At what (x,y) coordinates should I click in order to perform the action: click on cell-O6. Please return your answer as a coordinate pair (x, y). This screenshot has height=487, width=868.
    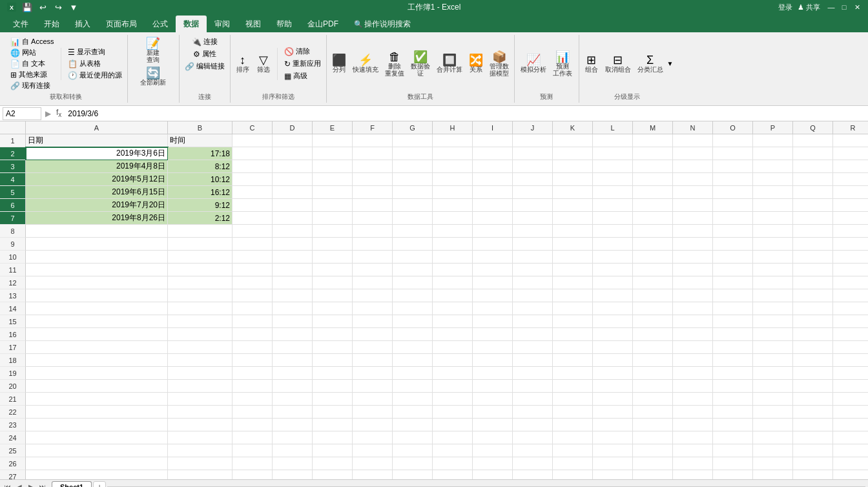
    Looking at the image, I should click on (733, 205).